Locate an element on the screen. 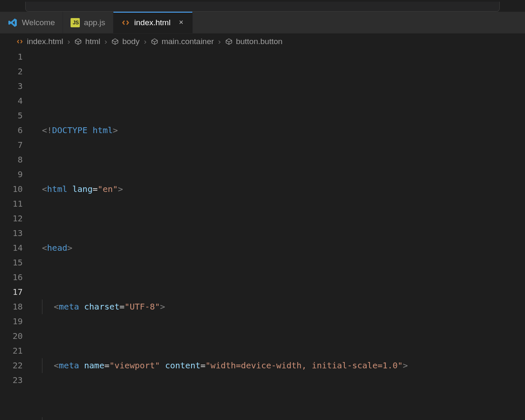  tab-index-html: index.html × is located at coordinates (153, 23).